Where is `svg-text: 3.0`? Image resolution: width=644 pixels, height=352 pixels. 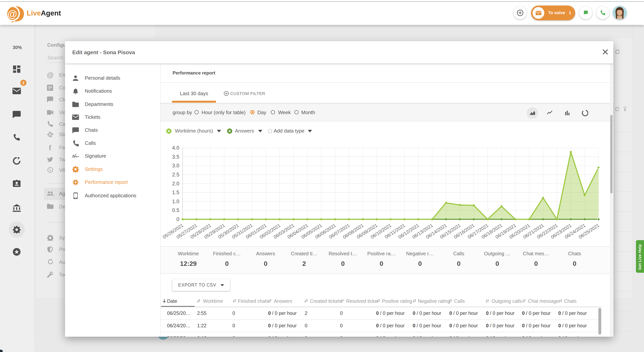
svg-text: 3.0 is located at coordinates (176, 166).